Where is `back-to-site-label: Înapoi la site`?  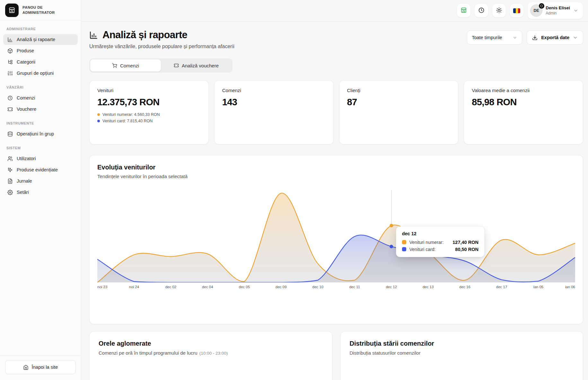
back-to-site-label: Înapoi la site is located at coordinates (45, 367).